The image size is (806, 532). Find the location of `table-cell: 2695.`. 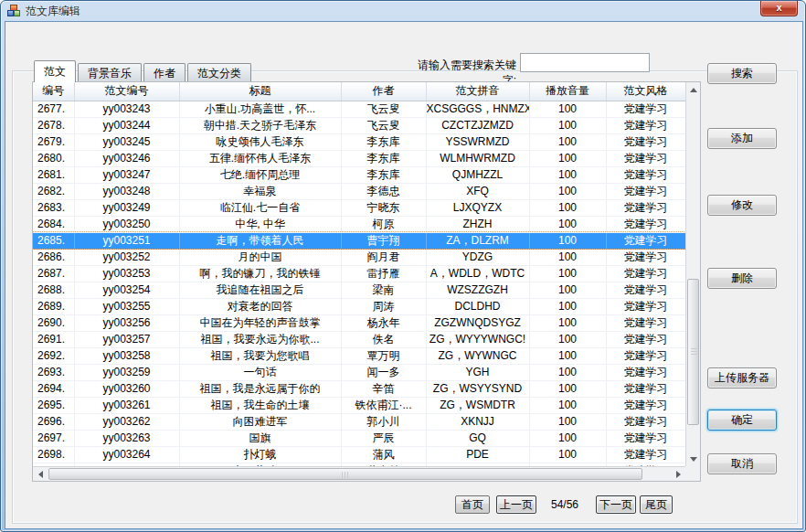

table-cell: 2695. is located at coordinates (53, 405).